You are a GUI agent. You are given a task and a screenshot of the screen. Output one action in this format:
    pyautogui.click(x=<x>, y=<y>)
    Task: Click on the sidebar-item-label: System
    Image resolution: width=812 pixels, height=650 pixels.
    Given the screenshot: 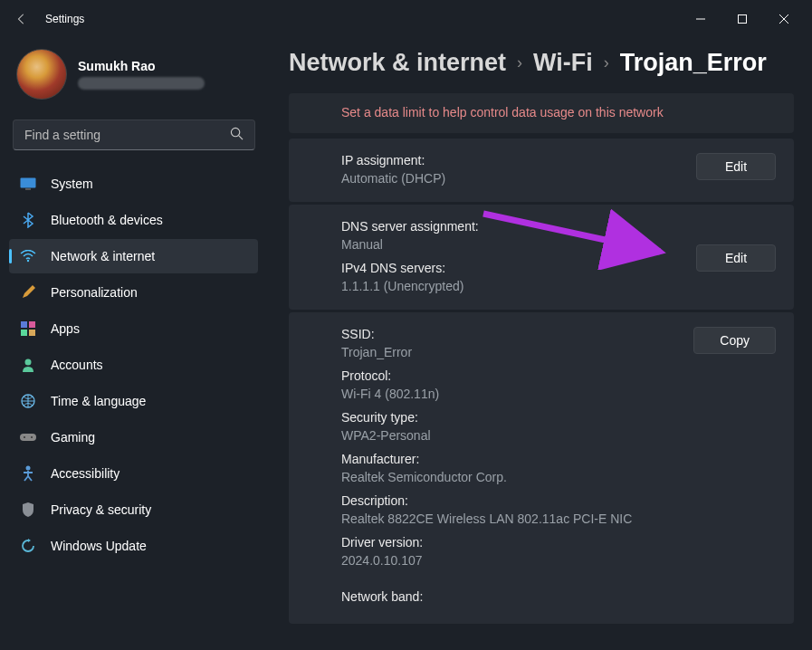 What is the action you would take?
    pyautogui.click(x=72, y=184)
    